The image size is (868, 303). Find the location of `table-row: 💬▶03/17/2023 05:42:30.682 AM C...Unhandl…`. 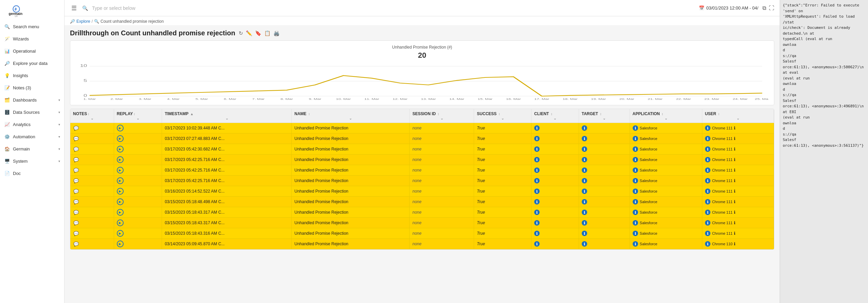

table-row: 💬▶03/17/2023 05:42:30.682 AM C...Unhandl… is located at coordinates (422, 149).